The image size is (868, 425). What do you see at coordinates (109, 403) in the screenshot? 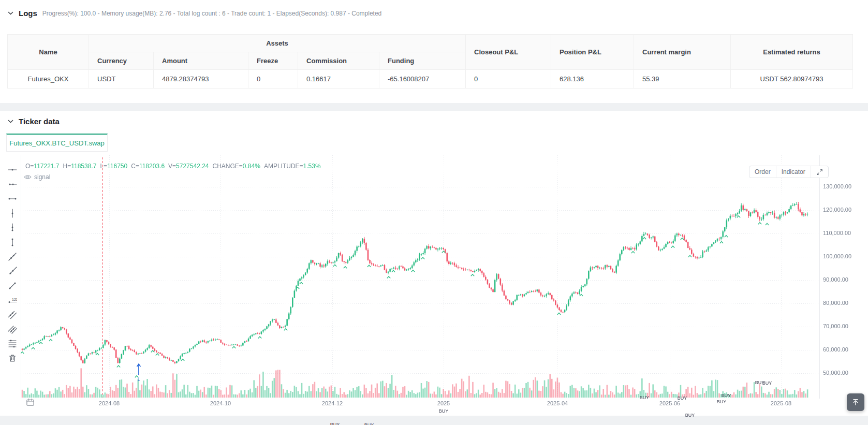
I see `time-axis-label: 2024-08` at bounding box center [109, 403].